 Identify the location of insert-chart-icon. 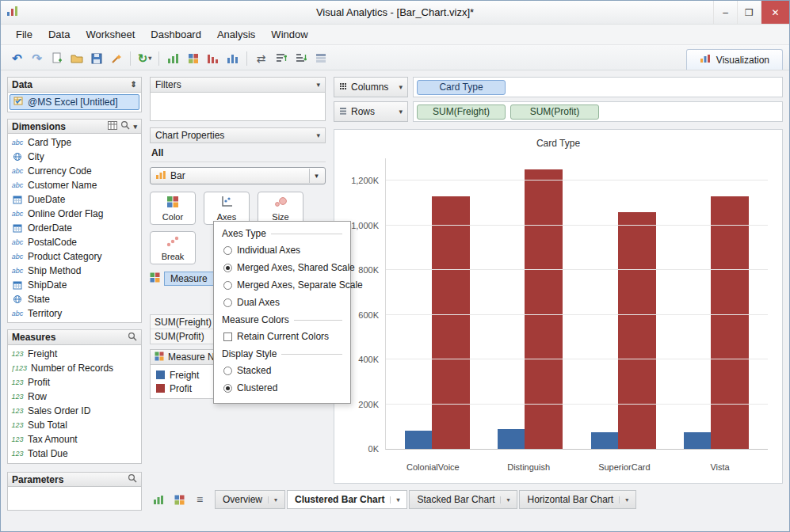
(173, 59).